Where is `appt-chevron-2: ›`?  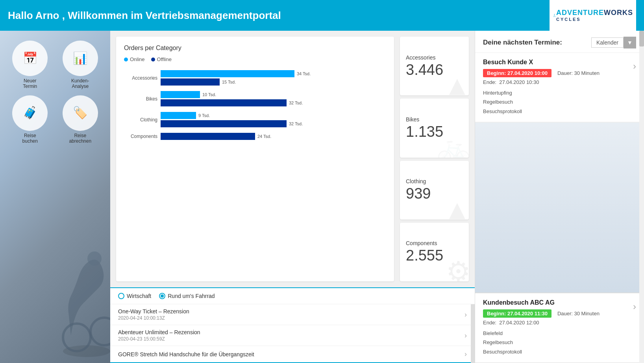
appt-chevron-2: › is located at coordinates (635, 306).